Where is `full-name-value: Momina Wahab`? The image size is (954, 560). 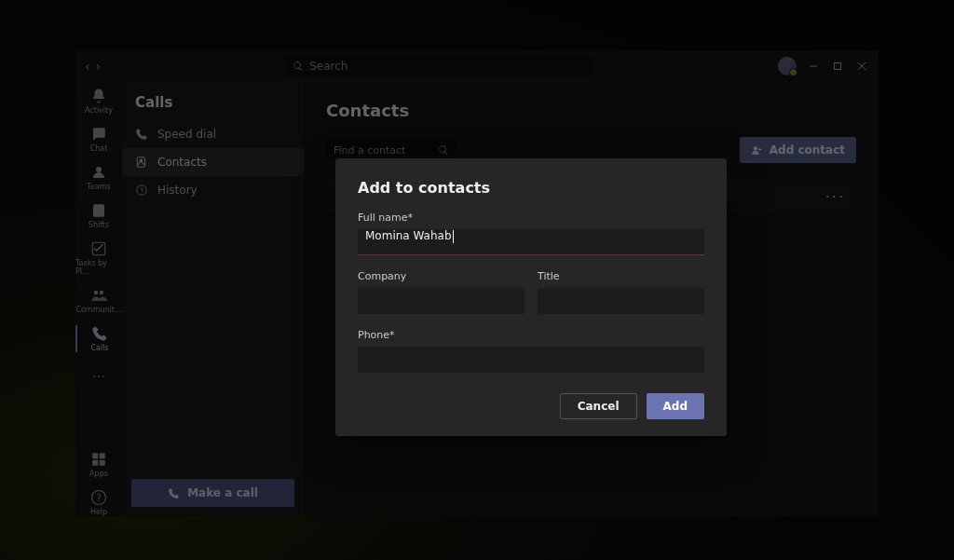
full-name-value: Momina Wahab is located at coordinates (408, 236).